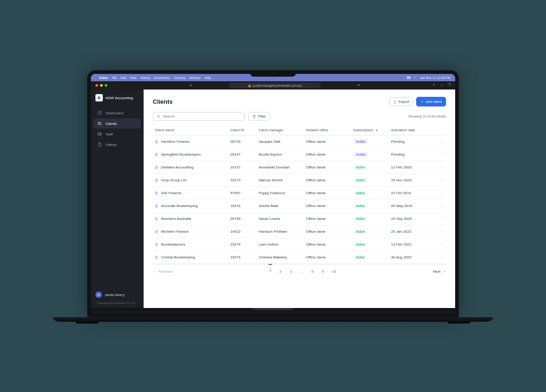 This screenshot has width=546, height=392. I want to click on col-client-id: Client ID, so click(243, 130).